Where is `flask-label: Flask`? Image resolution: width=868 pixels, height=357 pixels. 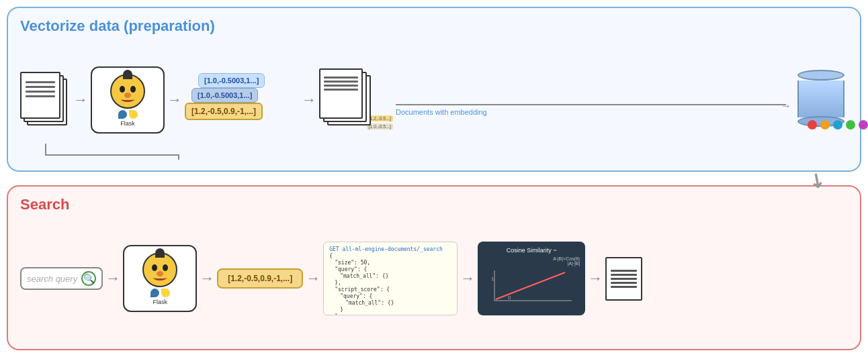 flask-label: Flask is located at coordinates (128, 123).